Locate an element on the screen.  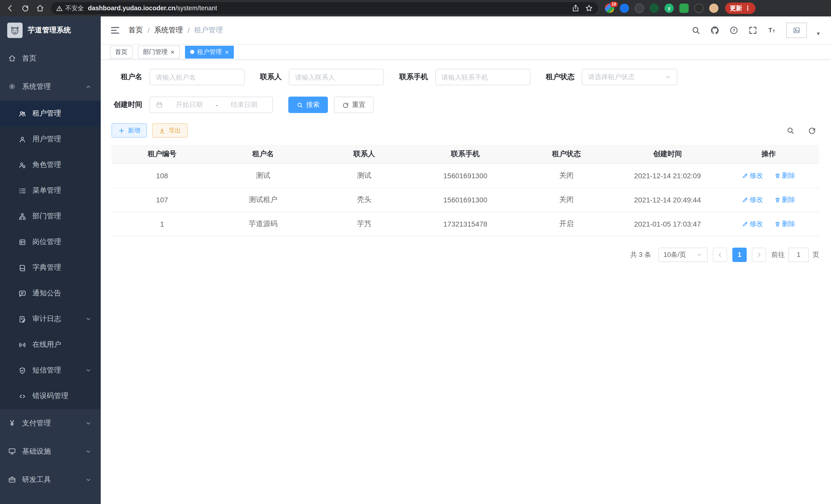
breadcrumb-system: 系统管理 is located at coordinates (169, 30).